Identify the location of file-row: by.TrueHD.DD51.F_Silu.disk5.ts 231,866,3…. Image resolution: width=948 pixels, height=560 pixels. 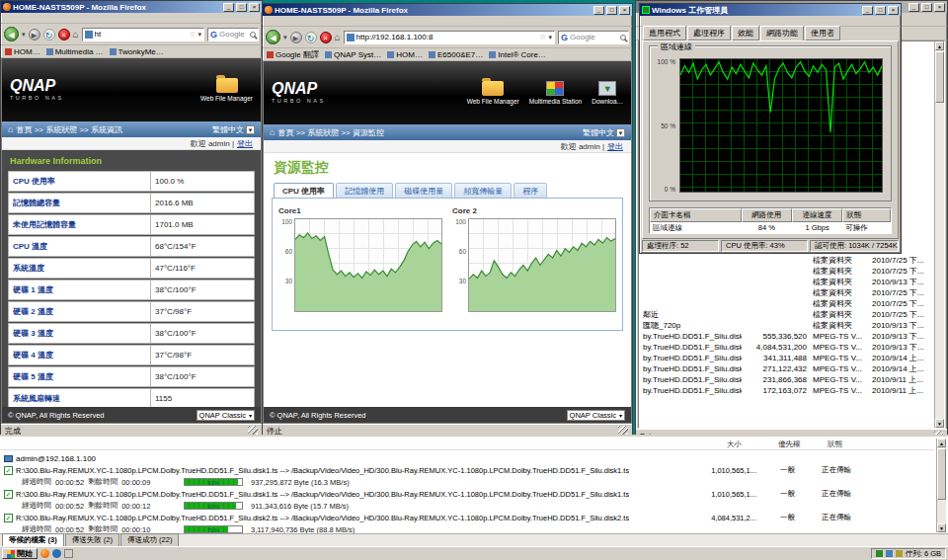
(786, 379).